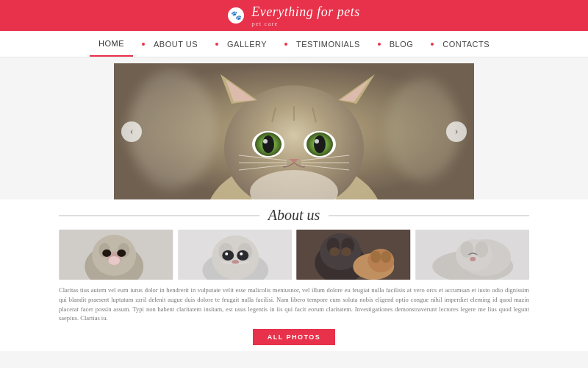 The width and height of the screenshot is (588, 368). What do you see at coordinates (294, 255) in the screenshot?
I see `photo-grid` at bounding box center [294, 255].